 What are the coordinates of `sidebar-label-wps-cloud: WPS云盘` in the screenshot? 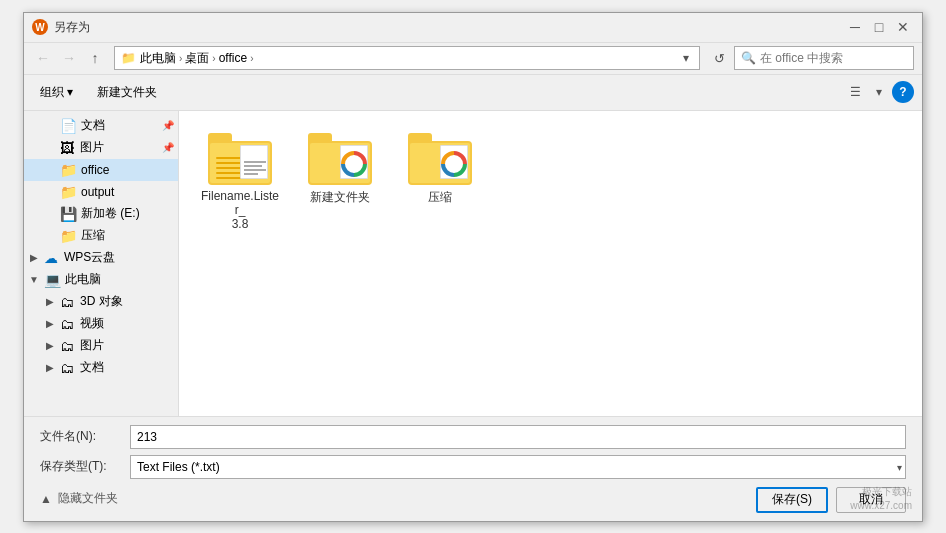 It's located at (90, 258).